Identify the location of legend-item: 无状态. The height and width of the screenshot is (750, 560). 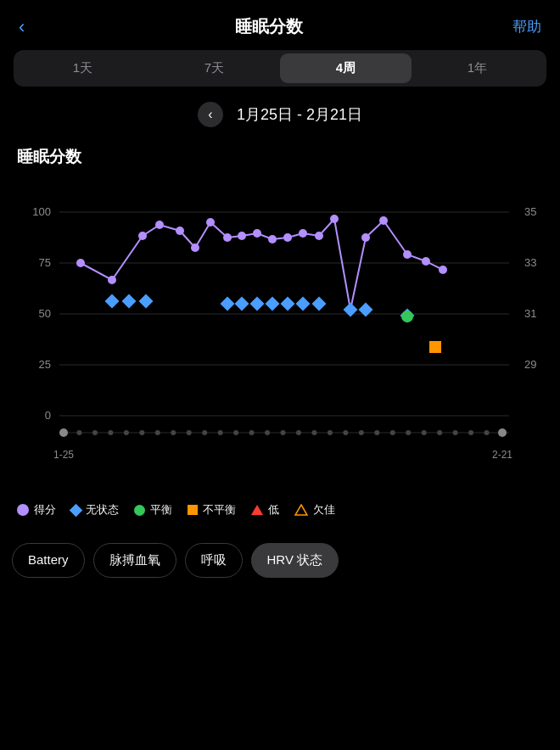
(95, 510).